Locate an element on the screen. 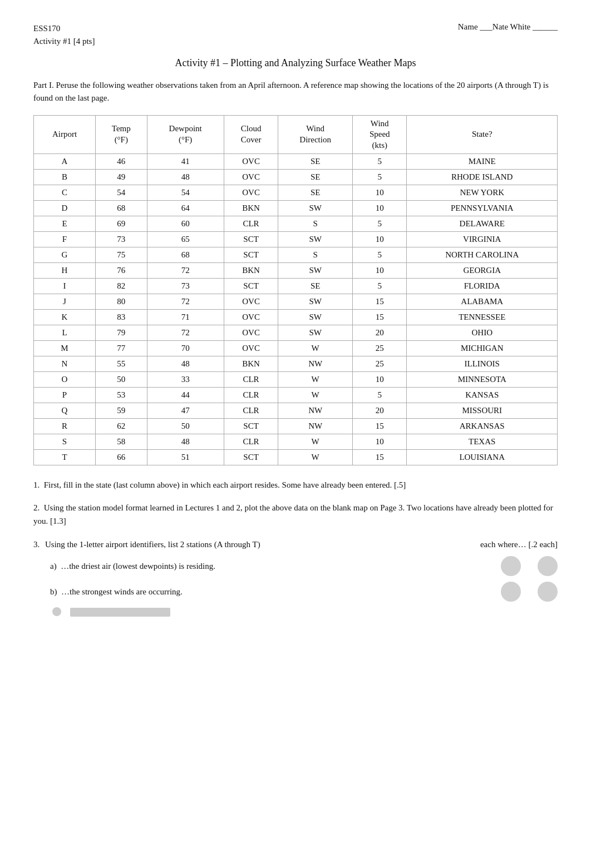 The height and width of the screenshot is (868, 591). table-cell: SW is located at coordinates (316, 333).